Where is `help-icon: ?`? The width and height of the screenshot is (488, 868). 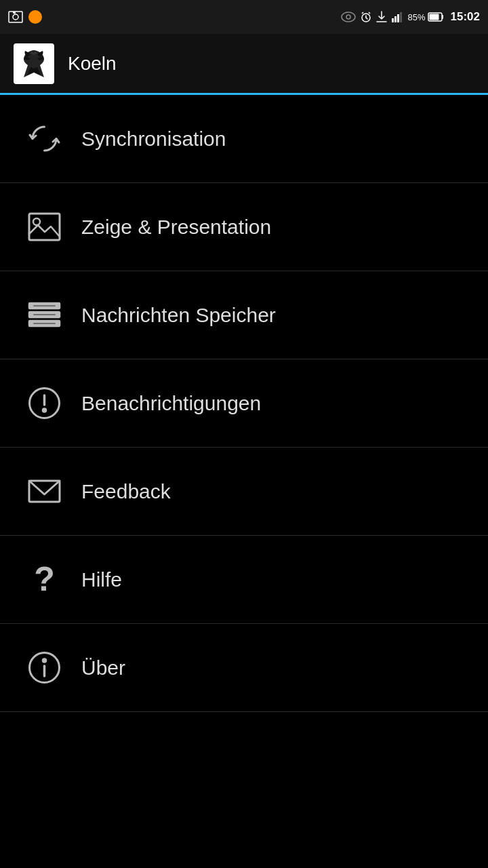 help-icon: ? is located at coordinates (44, 579).